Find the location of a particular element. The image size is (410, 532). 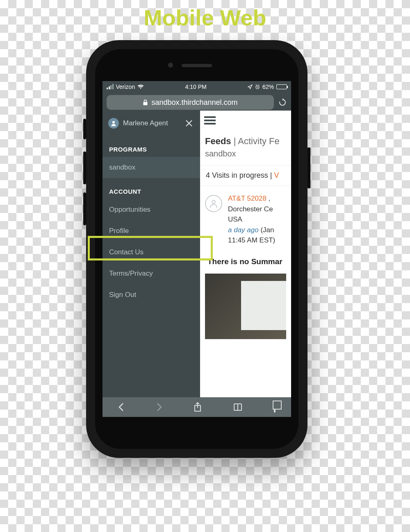

back-icon is located at coordinates (121, 407).